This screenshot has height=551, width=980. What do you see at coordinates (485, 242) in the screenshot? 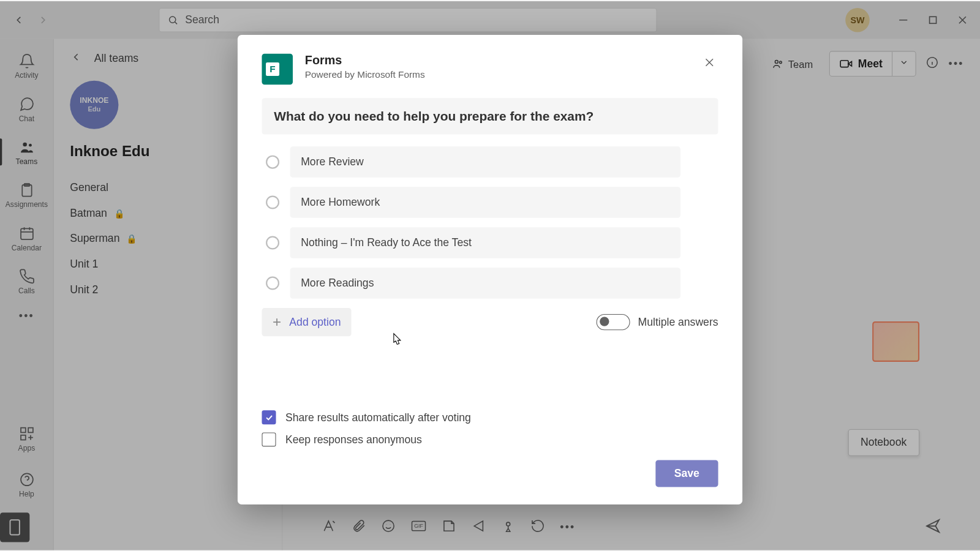
I see `option-input: Nothing – I'm Ready to Ace the Test` at bounding box center [485, 242].